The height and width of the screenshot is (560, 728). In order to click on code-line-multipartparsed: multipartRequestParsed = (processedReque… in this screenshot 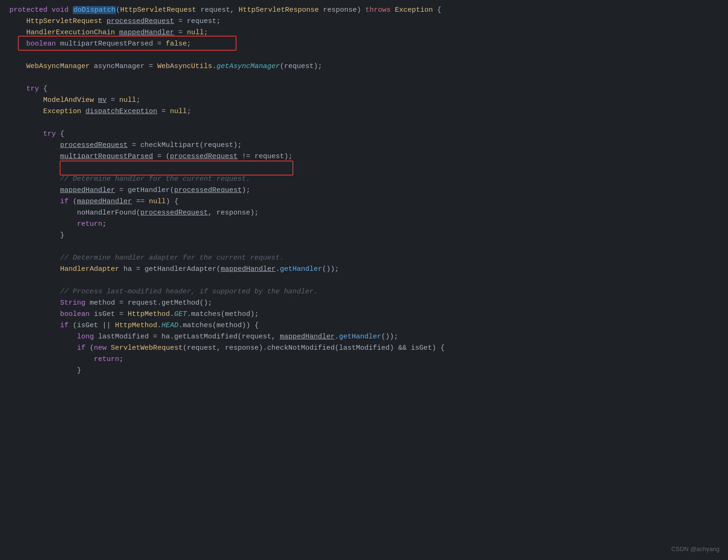, I will do `click(364, 157)`.